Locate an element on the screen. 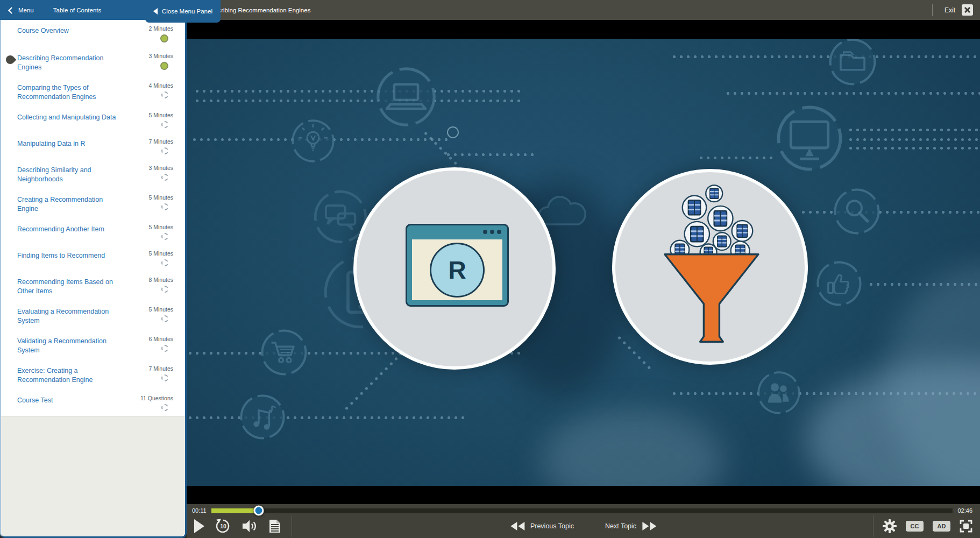 This screenshot has width=980, height=538. monitor-icon is located at coordinates (809, 138).